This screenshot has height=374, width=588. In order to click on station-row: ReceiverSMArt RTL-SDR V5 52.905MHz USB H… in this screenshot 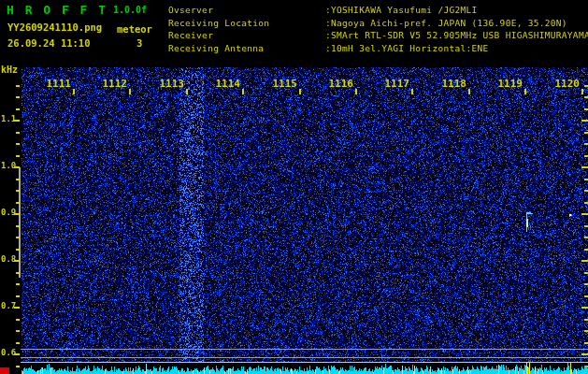, I will do `click(378, 36)`.